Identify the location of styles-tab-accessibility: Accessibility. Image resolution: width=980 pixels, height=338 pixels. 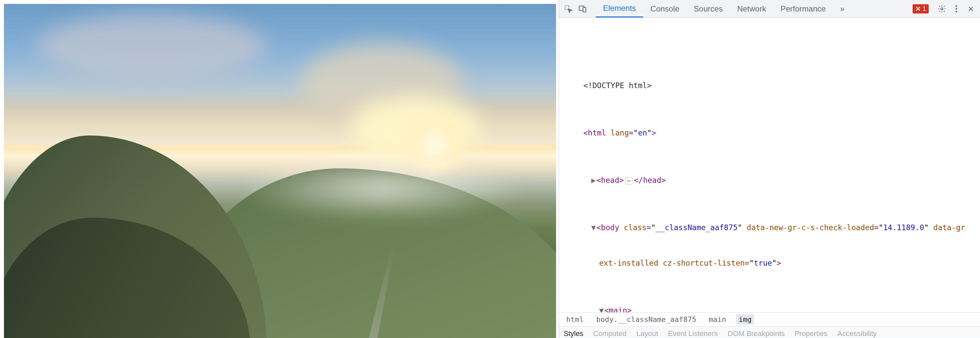
(857, 334).